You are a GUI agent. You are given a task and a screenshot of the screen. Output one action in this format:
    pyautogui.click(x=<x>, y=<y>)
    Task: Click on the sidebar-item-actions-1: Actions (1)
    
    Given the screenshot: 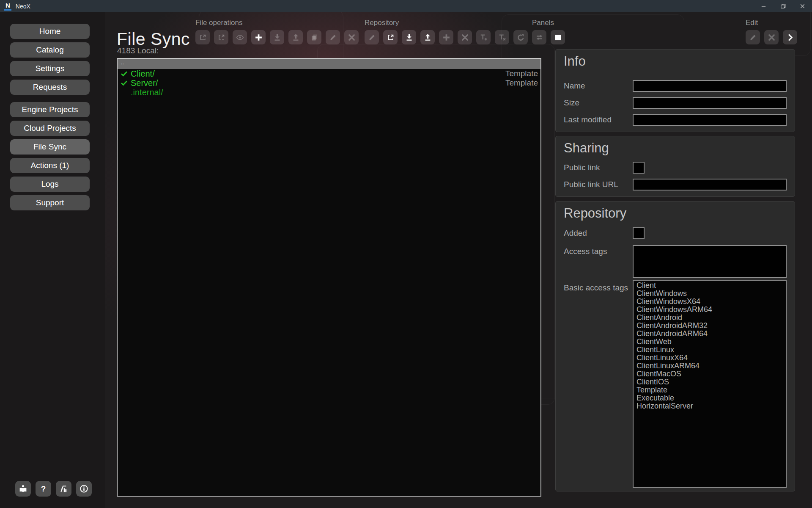 What is the action you would take?
    pyautogui.click(x=50, y=166)
    